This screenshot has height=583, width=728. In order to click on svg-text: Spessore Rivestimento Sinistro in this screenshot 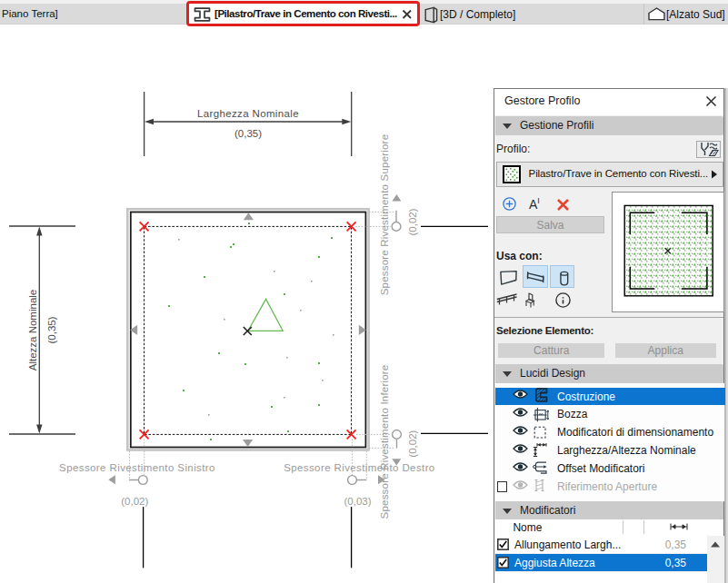, I will do `click(137, 468)`.